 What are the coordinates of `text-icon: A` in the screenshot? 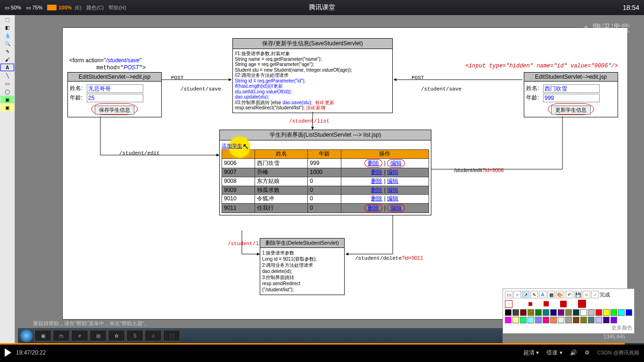 It's located at (543, 295).